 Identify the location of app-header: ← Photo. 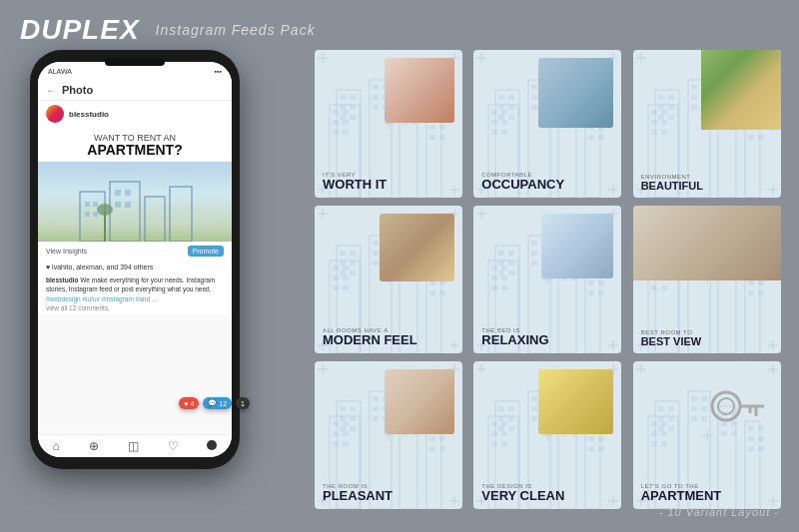
(135, 90).